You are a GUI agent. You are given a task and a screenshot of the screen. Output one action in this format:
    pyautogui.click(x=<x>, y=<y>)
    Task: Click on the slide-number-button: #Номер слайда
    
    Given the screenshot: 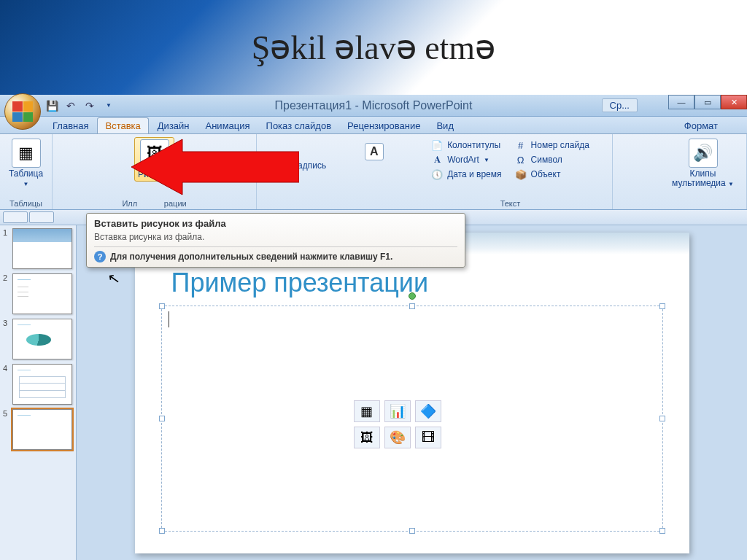 What is the action you would take?
    pyautogui.click(x=552, y=145)
    